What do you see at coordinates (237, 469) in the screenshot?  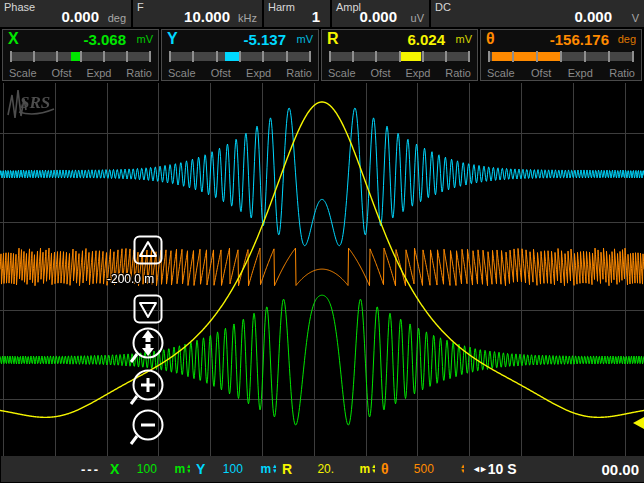 I see `y-scale-cell: Y 100 m ▲▼` at bounding box center [237, 469].